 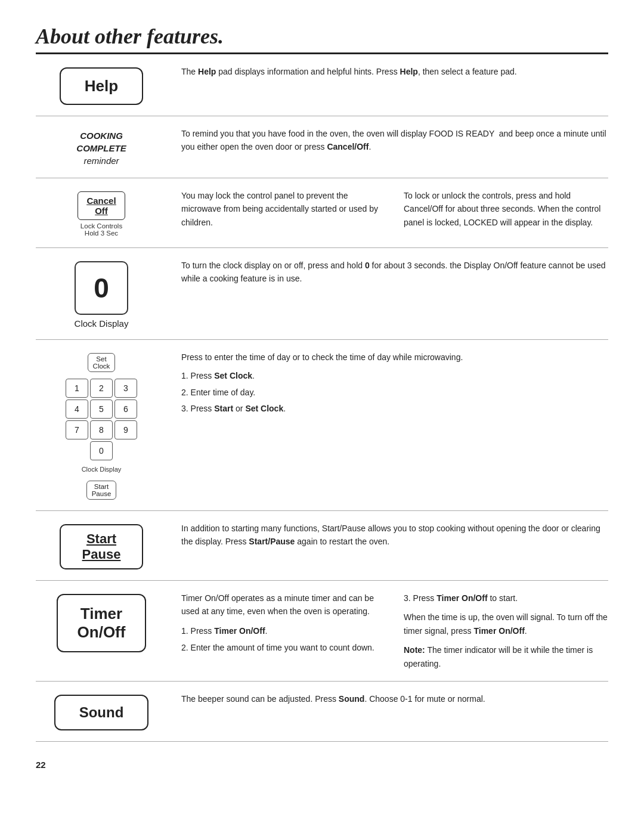 I want to click on keypad-row-1: 1 2 3, so click(x=101, y=388).